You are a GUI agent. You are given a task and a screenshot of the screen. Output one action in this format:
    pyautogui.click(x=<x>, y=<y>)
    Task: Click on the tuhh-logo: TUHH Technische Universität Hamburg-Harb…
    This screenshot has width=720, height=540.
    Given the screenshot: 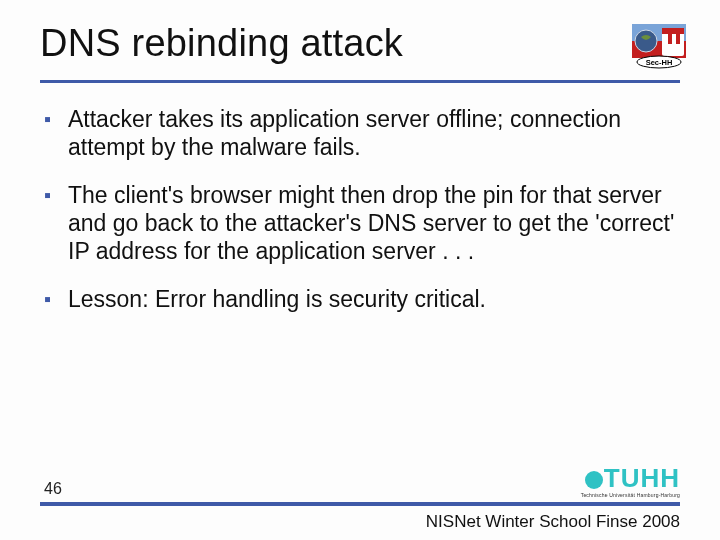 What is the action you would take?
    pyautogui.click(x=630, y=482)
    